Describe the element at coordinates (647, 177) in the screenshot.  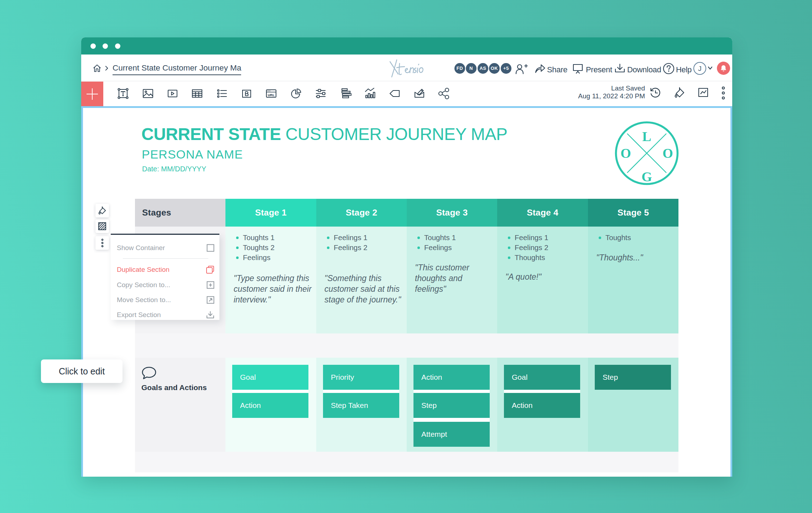
I see `svg-text: G` at that location.